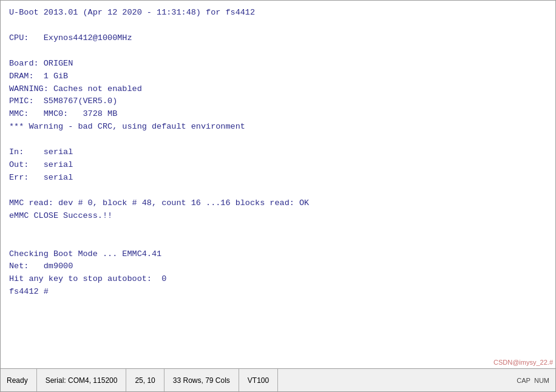 The image size is (556, 392). What do you see at coordinates (202, 380) in the screenshot?
I see `terminal-dimensions: 33 Rows, 79 Cols` at bounding box center [202, 380].